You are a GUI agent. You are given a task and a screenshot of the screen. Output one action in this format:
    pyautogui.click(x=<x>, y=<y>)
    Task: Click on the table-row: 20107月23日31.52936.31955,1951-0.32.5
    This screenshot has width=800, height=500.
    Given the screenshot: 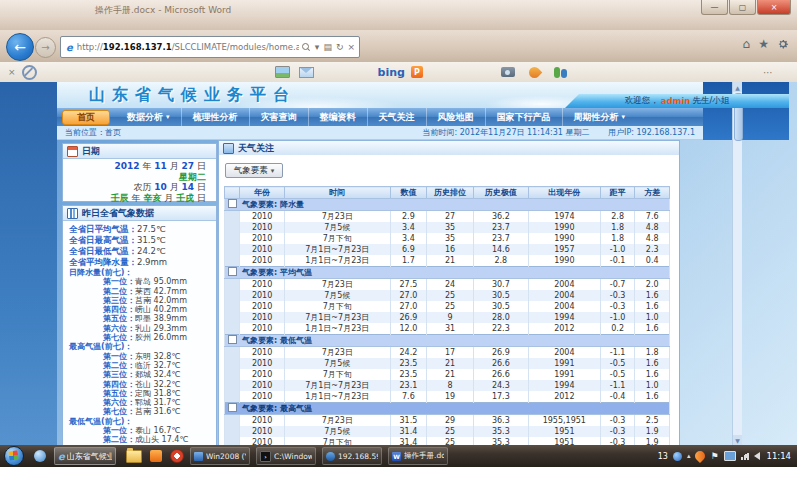 What is the action you would take?
    pyautogui.click(x=448, y=421)
    